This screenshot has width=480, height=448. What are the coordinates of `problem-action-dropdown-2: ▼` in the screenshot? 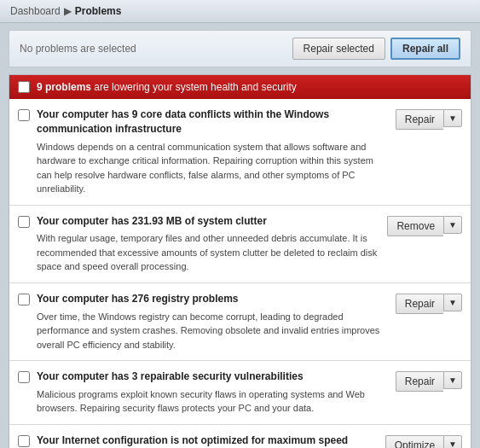 It's located at (453, 302).